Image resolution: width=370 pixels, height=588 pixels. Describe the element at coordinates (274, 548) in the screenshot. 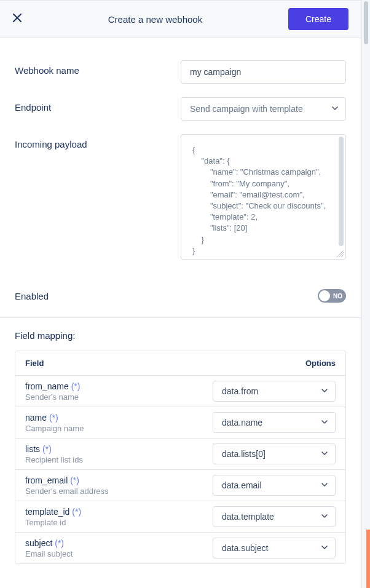

I see `mapping-value-select: data.subject` at that location.